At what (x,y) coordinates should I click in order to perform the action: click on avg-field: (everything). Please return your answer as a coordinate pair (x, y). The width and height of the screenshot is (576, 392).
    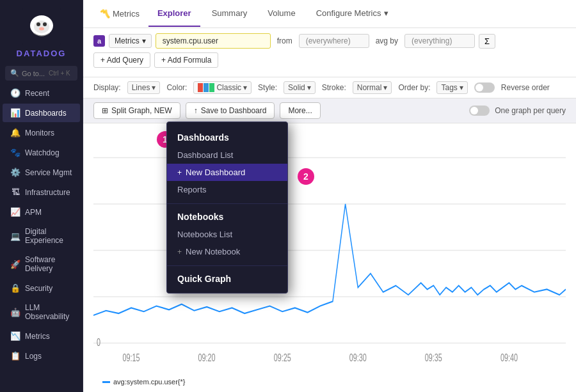
    Looking at the image, I should click on (440, 41).